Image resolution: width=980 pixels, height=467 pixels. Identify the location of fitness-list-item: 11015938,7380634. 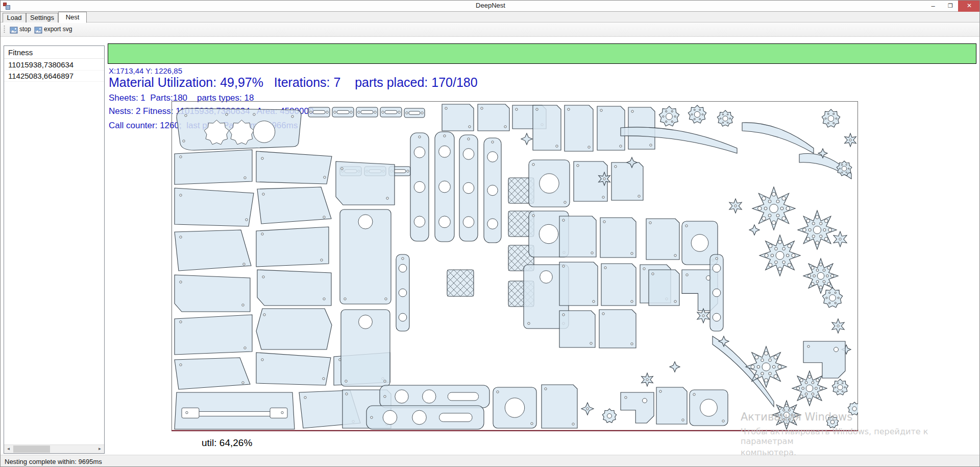
(54, 65).